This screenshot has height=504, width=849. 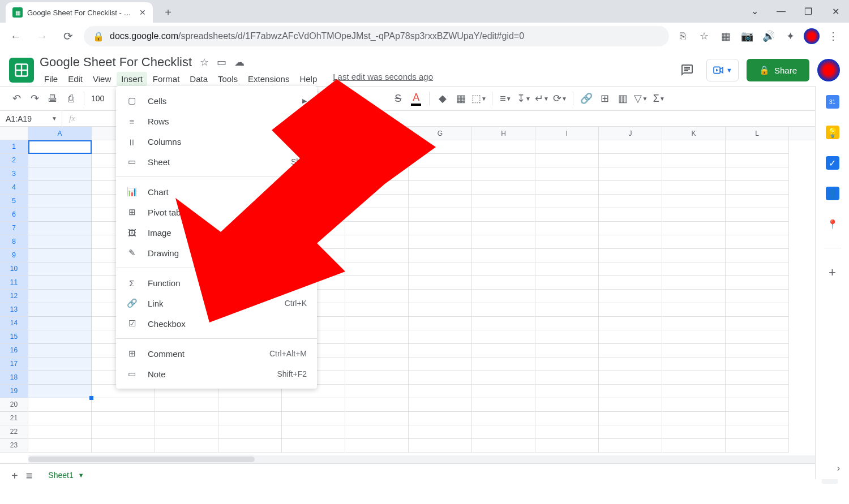 I want to click on row-header: 6, so click(x=14, y=215).